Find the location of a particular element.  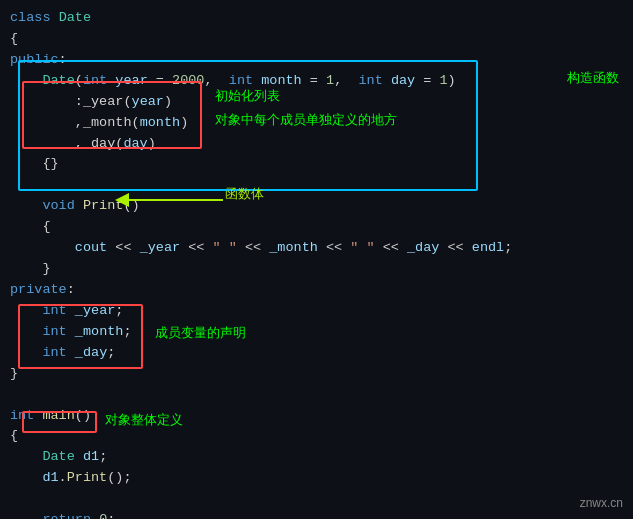

code-line-22: Date d1; is located at coordinates (316, 458).